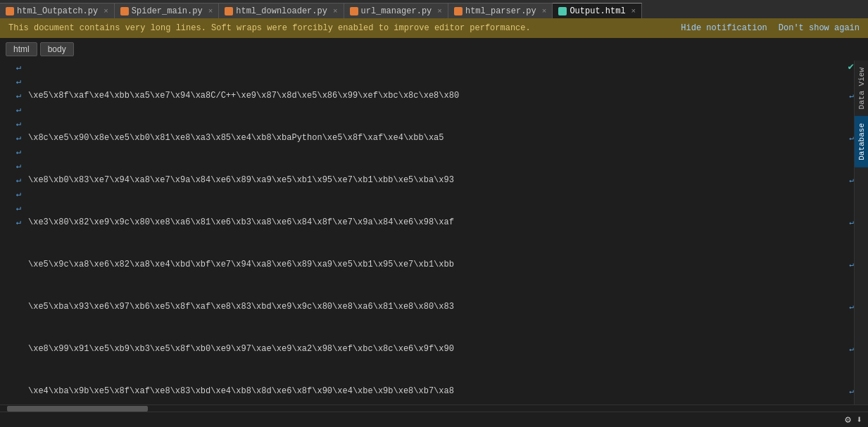  I want to click on tab-close-3: ×, so click(335, 11).